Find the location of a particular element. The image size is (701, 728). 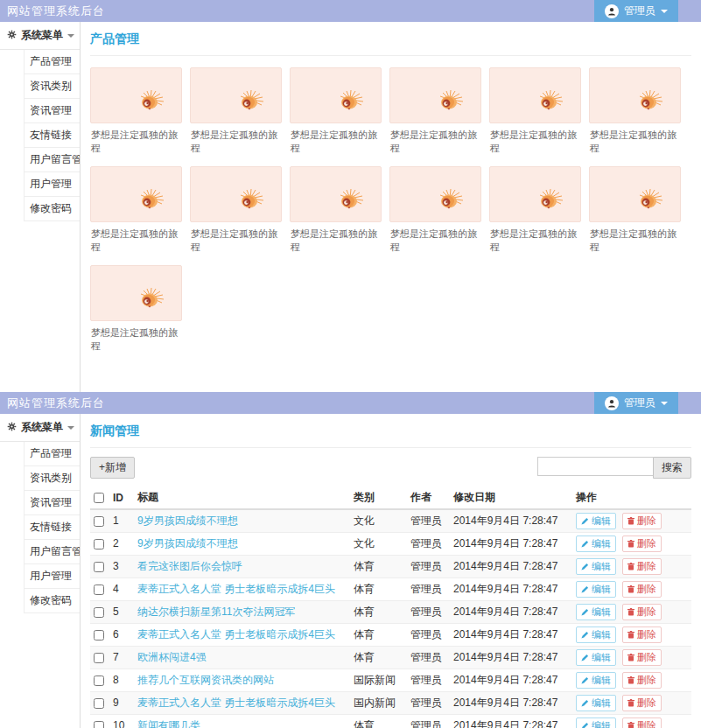

select-all-checkbox is located at coordinates (99, 498).